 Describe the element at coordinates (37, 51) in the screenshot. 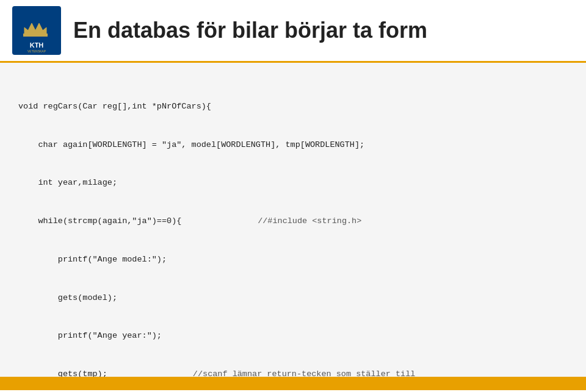

I see `svg-text: VETENSKAP` at that location.